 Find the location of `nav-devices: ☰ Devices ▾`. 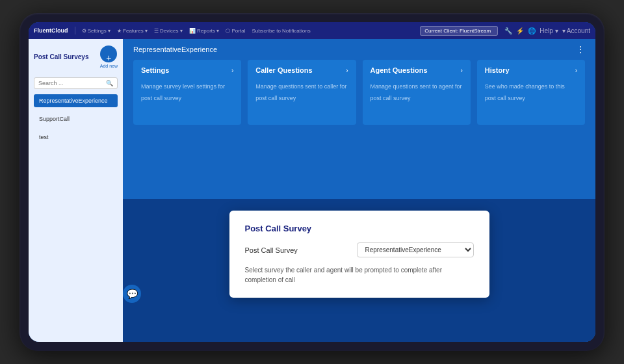

nav-devices: ☰ Devices ▾ is located at coordinates (168, 31).